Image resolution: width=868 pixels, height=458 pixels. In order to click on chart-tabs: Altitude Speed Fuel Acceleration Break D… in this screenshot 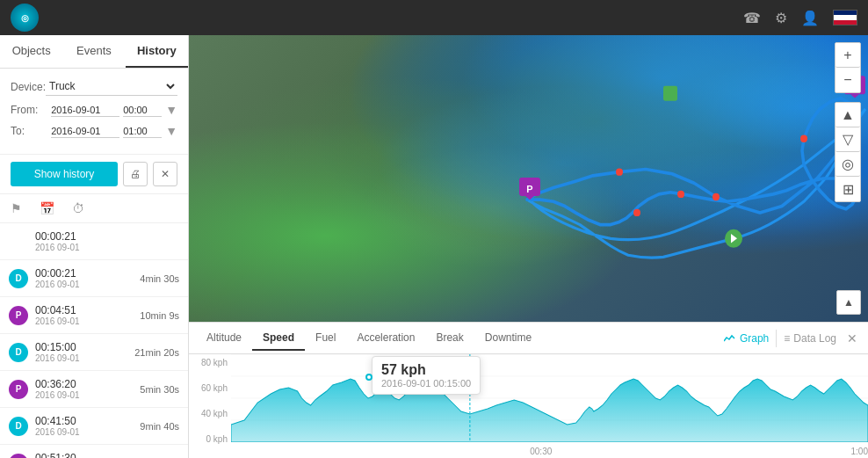, I will do `click(529, 338)`.